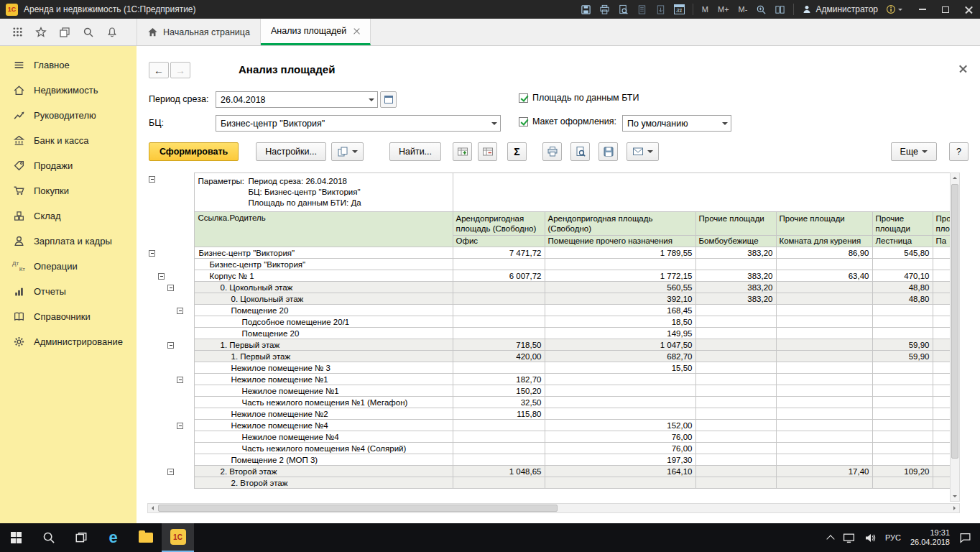  Describe the element at coordinates (849, 538) in the screenshot. I see `network-icon` at that location.